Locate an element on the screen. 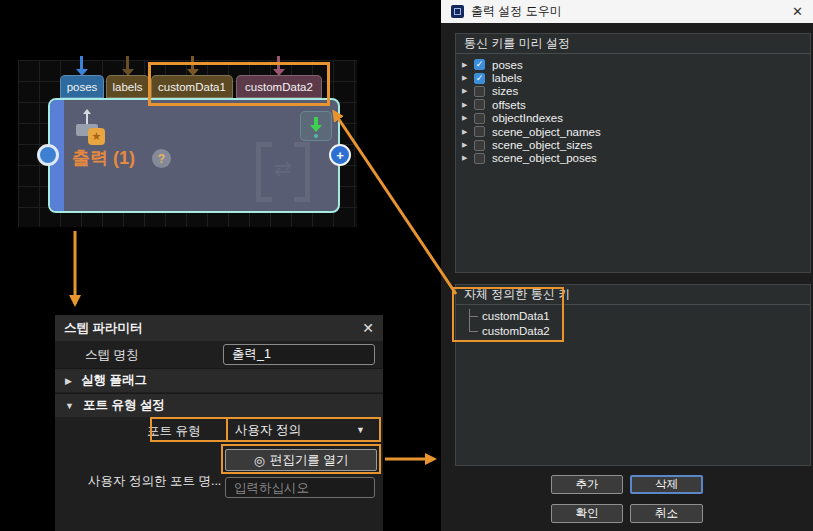 The image size is (813, 531). custom-key-customdata1: customData1 is located at coordinates (516, 316).